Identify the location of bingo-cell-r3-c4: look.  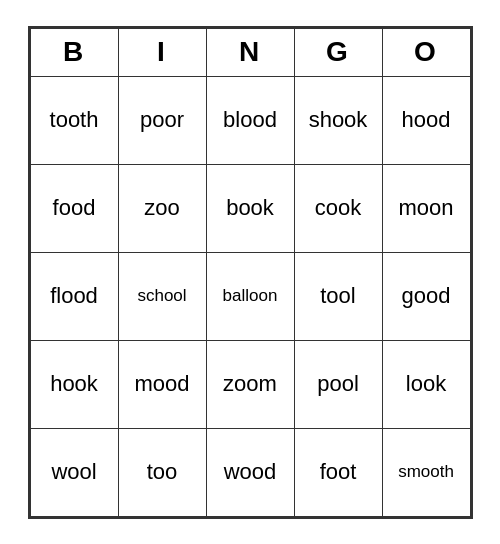
(426, 384).